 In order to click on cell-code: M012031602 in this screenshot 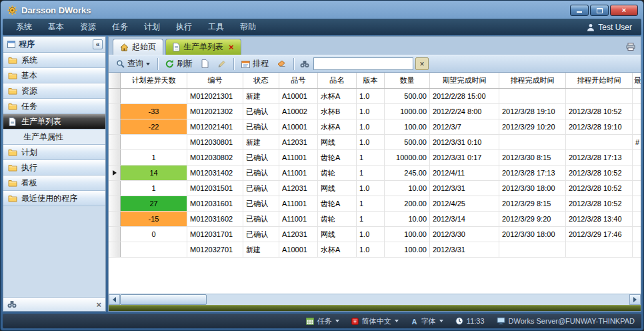, I will do `click(215, 219)`.